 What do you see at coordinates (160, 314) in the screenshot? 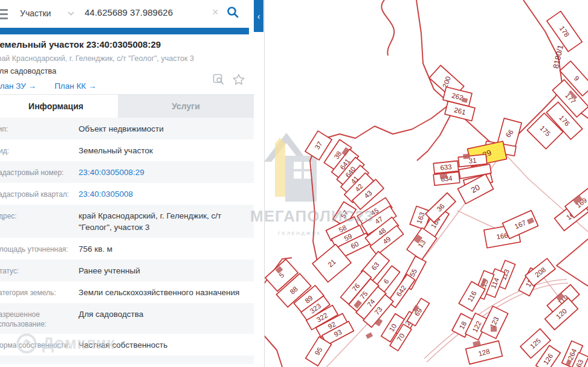
I see `row-value: Для садоводства` at bounding box center [160, 314].